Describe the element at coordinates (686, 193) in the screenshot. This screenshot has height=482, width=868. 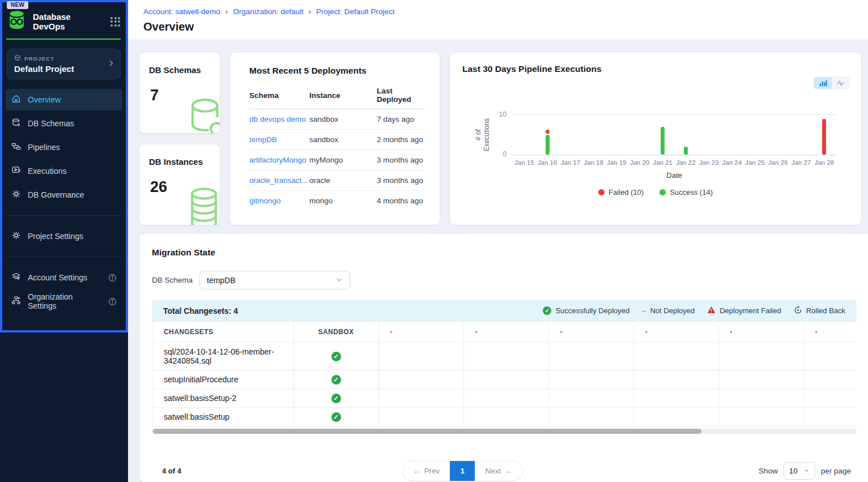
I see `legend-item-success: Success (14)` at that location.